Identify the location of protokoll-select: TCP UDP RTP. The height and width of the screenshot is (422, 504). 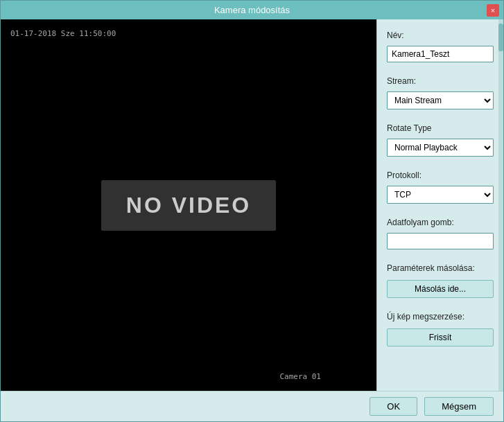
(440, 195).